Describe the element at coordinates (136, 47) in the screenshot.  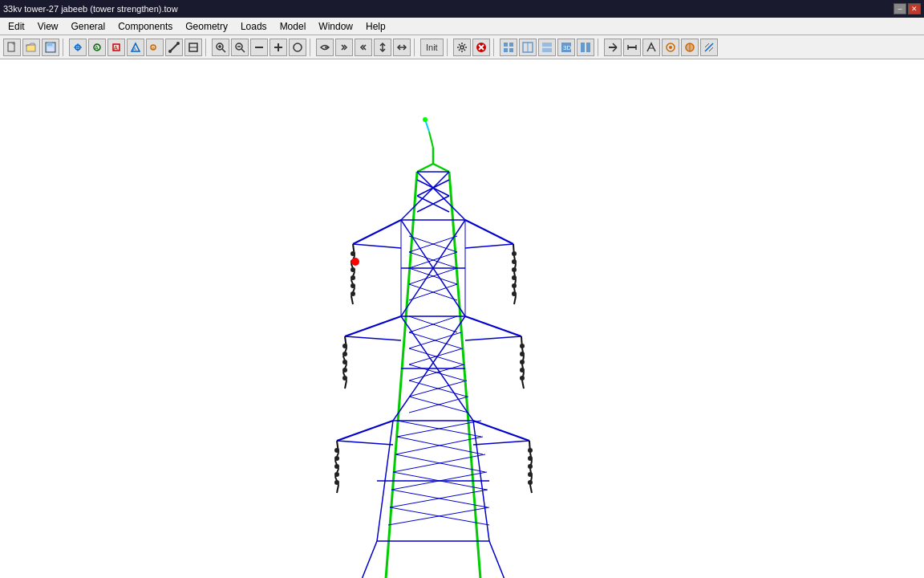
I see `tool-btn-4: A` at that location.